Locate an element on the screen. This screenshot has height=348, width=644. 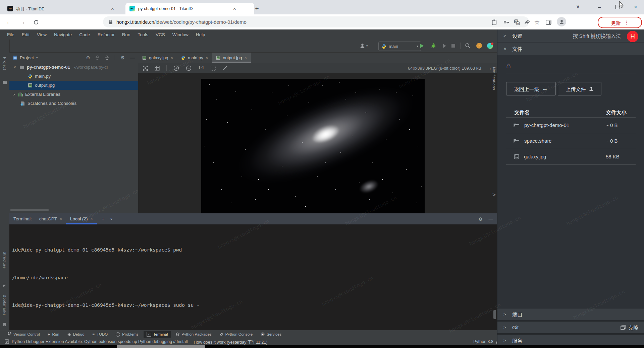
menu-vcs: VCS is located at coordinates (160, 35).